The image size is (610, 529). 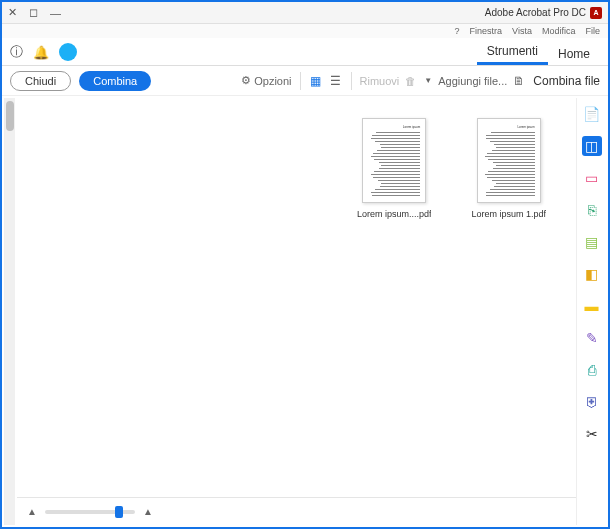 I want to click on menu-file: File, so click(x=592, y=31).